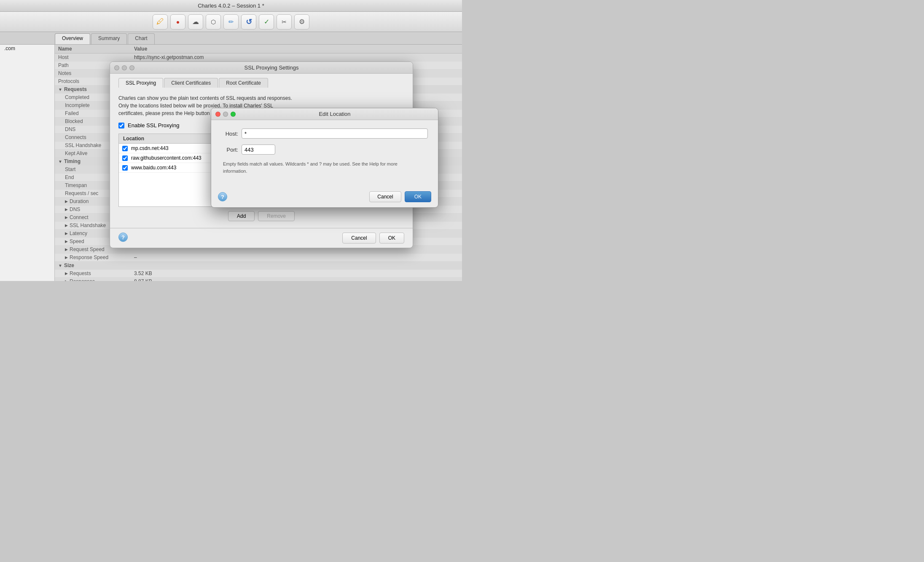 The width and height of the screenshot is (924, 562). What do you see at coordinates (261, 238) in the screenshot?
I see `ssl-dialog-footer: ? Cancel OK` at bounding box center [261, 238].